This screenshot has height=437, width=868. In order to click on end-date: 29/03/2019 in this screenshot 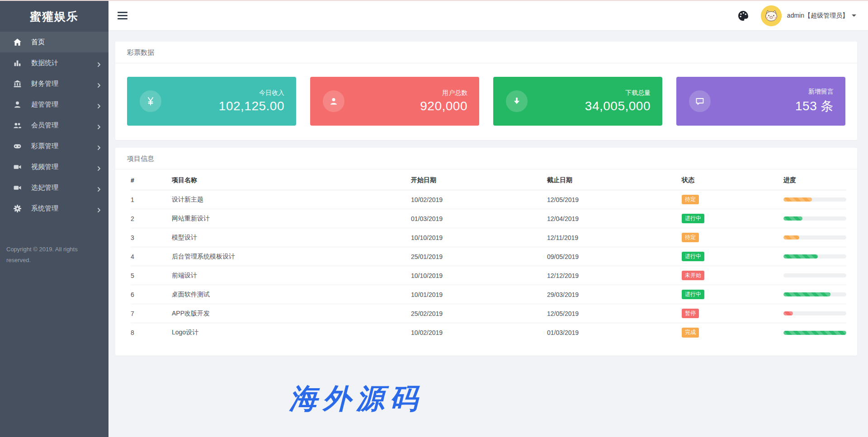, I will do `click(614, 295)`.